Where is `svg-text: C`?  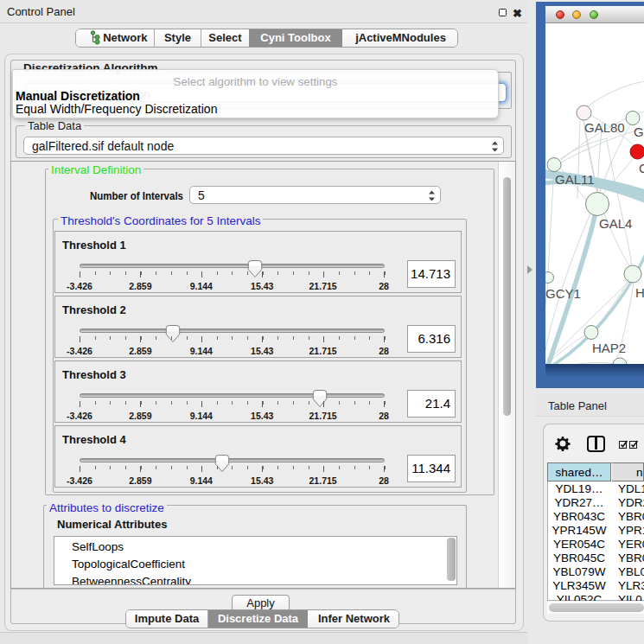
svg-text: C is located at coordinates (641, 168).